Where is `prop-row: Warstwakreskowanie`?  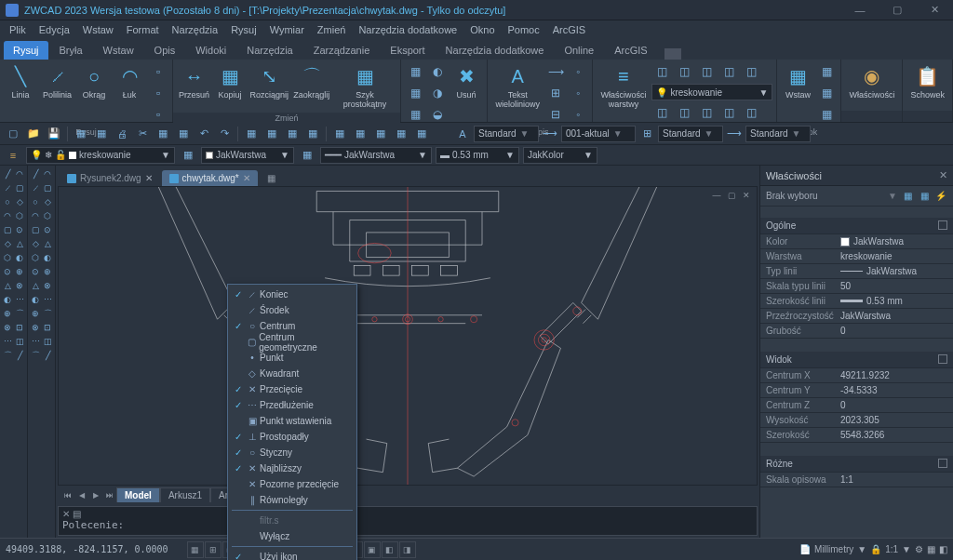
prop-row: Warstwakreskowanie is located at coordinates (856, 257).